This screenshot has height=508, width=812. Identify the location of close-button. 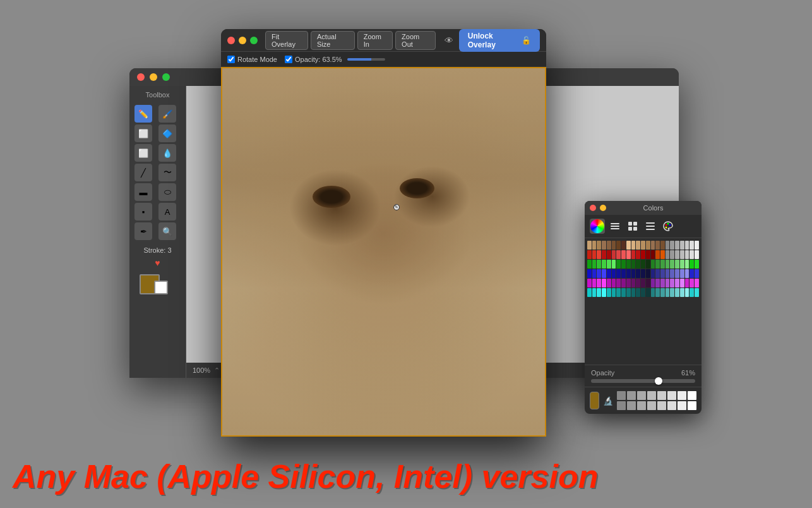
(141, 77).